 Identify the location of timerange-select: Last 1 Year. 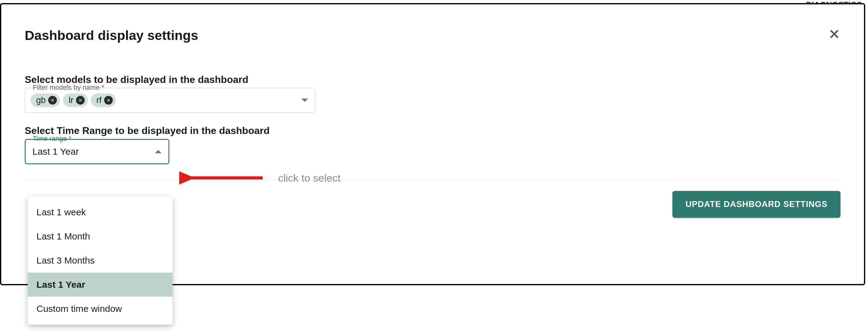
(97, 152).